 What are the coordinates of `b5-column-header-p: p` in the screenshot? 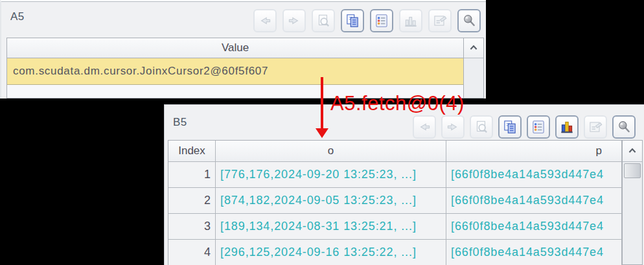 It's located at (534, 152).